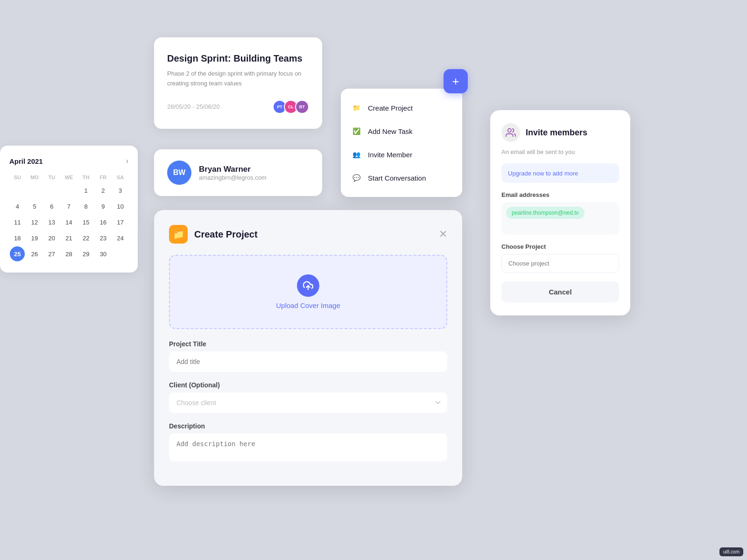 This screenshot has height=560, width=747. Describe the element at coordinates (103, 206) in the screenshot. I see `calendar-day: 9` at that location.